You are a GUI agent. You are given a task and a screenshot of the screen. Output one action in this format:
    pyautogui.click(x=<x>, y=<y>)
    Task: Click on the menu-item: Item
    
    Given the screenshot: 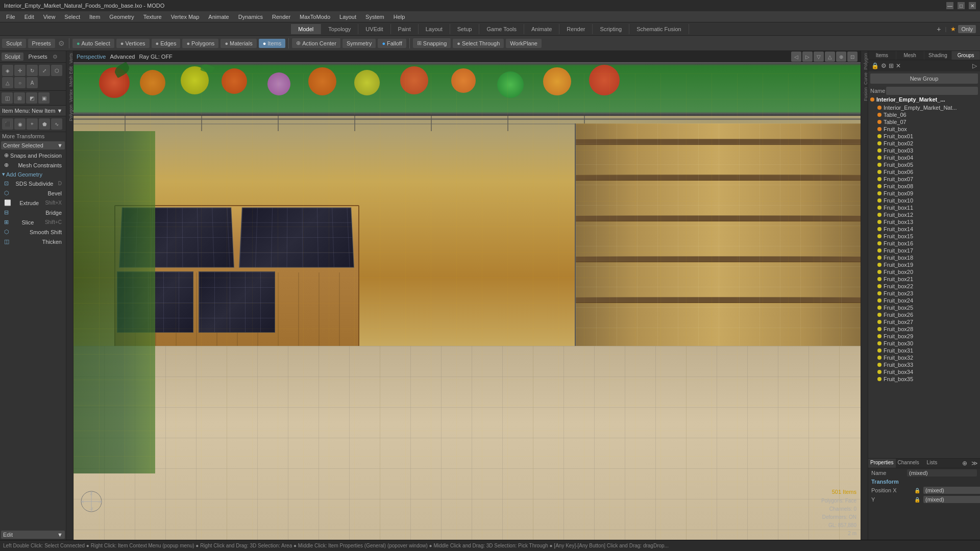 What is the action you would take?
    pyautogui.click(x=95, y=17)
    